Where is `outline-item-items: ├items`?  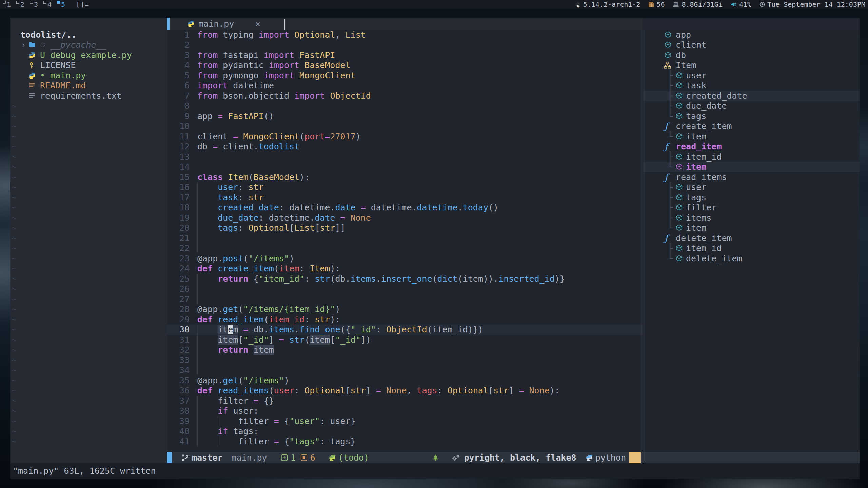 outline-item-items: ├items is located at coordinates (751, 218).